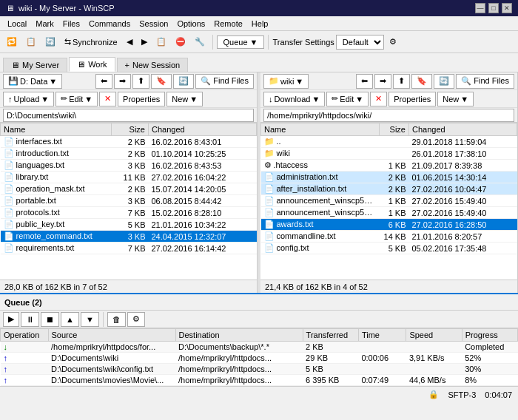  I want to click on table-row: 📄public_key.txt 5 KB 21.01.2016 10:34:22, so click(129, 225).